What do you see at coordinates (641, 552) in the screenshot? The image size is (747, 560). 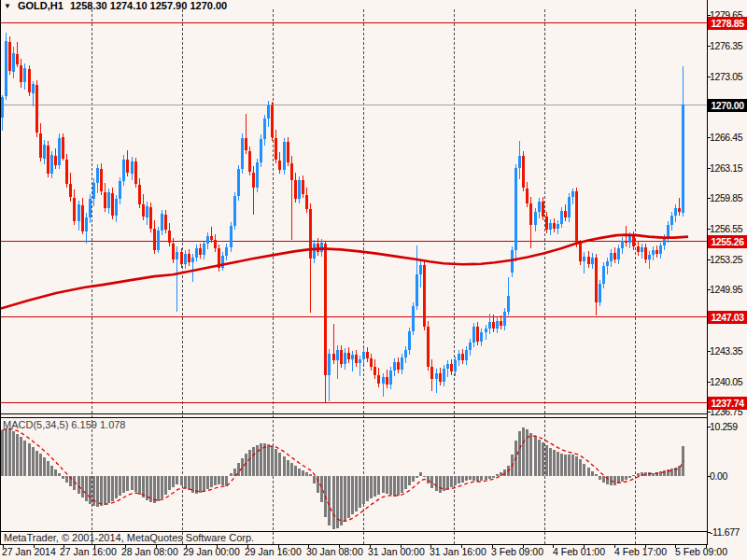 I see `time-axis-label: 4 Feb 17:00` at bounding box center [641, 552].